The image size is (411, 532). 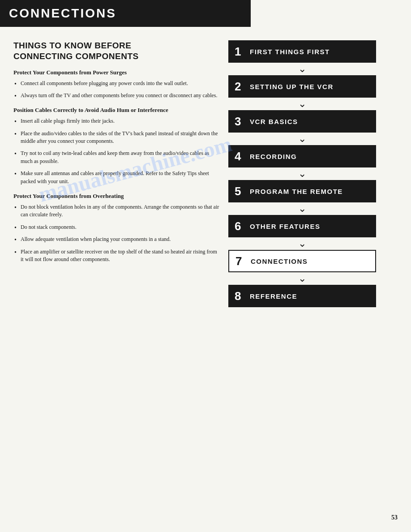 I want to click on list-item: Place an amplifier or satellite receiver…, so click(x=116, y=256).